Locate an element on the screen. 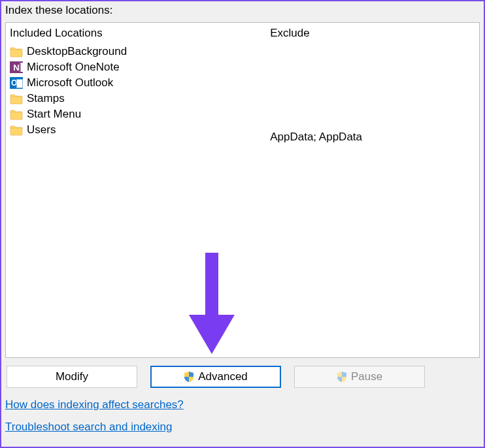 The width and height of the screenshot is (485, 448). location-name: Microsoft Outlook is located at coordinates (70, 83).